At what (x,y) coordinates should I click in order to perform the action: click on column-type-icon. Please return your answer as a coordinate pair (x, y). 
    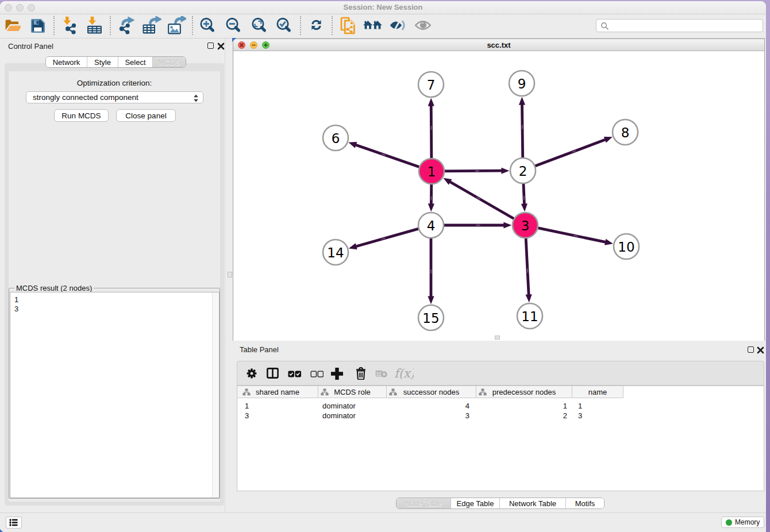
    Looking at the image, I should click on (483, 392).